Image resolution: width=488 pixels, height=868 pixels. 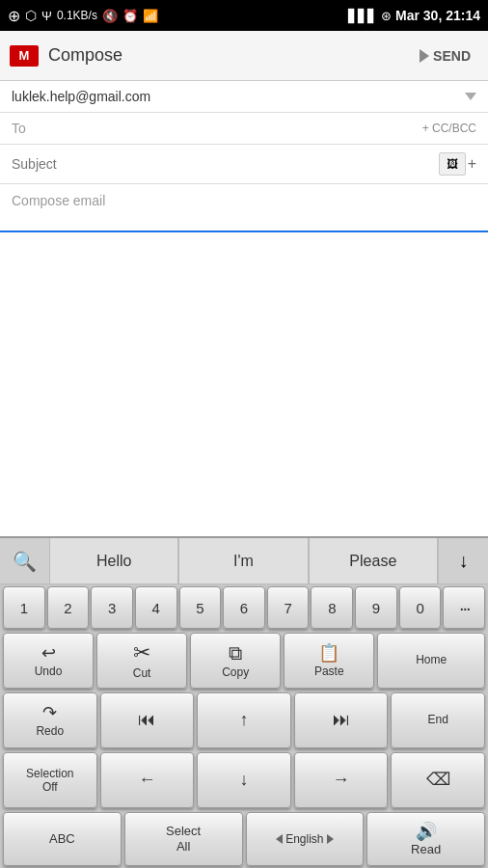 I want to click on autocomplete-hello: Hello, so click(x=114, y=561).